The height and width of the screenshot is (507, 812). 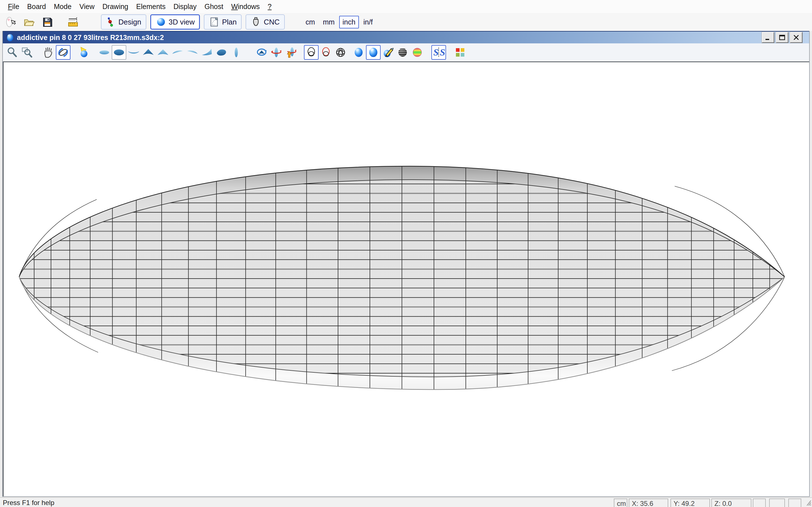 I want to click on resize-grip-icon, so click(x=808, y=503).